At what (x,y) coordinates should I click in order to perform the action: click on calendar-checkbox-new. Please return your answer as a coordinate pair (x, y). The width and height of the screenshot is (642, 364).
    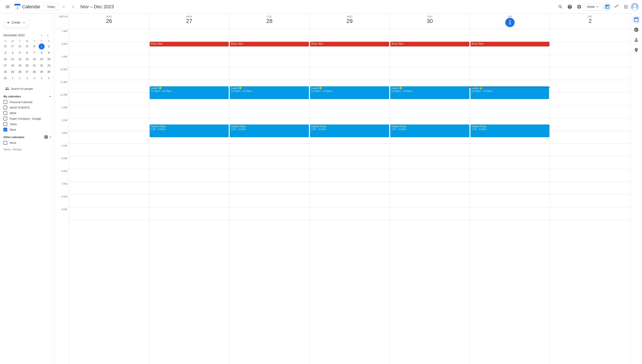
    Looking at the image, I should click on (6, 113).